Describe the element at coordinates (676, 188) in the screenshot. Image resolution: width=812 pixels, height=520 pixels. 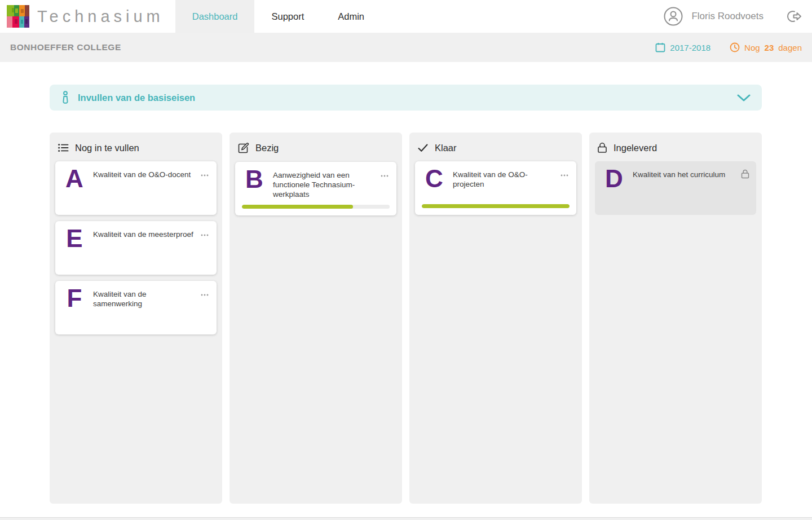
I see `card-main: D Kwaliteit van het curriculum` at that location.